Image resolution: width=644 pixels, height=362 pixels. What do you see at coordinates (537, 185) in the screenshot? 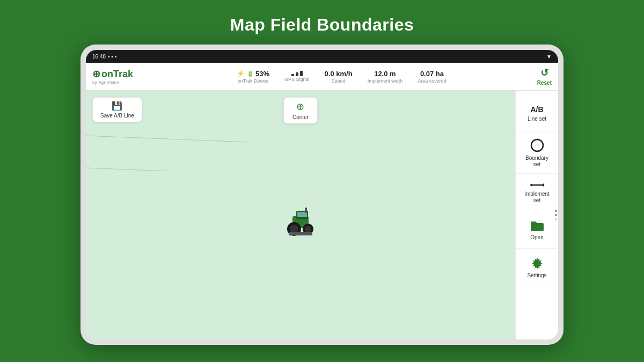
I see `implement-icon` at bounding box center [537, 185].